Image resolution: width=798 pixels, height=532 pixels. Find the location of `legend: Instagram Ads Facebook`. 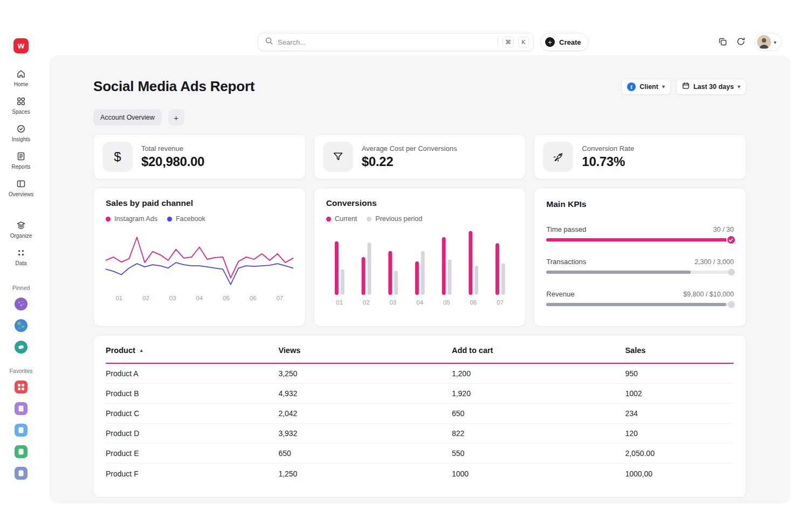

legend: Instagram Ads Facebook is located at coordinates (200, 219).